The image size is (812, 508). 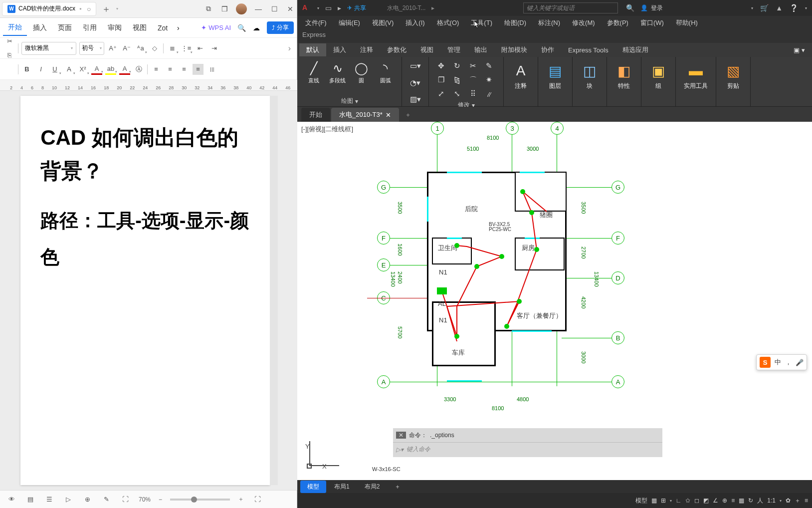 What do you see at coordinates (760, 501) in the screenshot?
I see `sb-annoscale-icon: 人` at bounding box center [760, 501].